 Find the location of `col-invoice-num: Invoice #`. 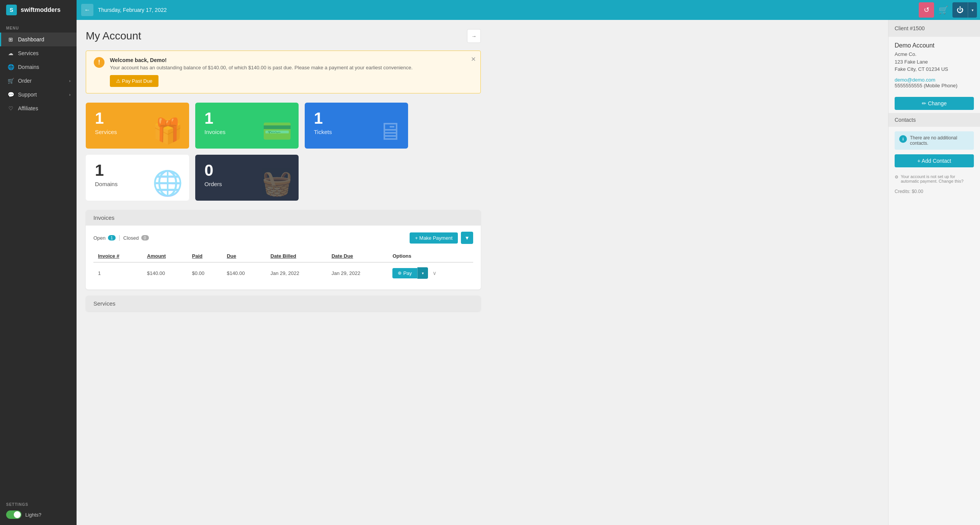

col-invoice-num: Invoice # is located at coordinates (118, 256).